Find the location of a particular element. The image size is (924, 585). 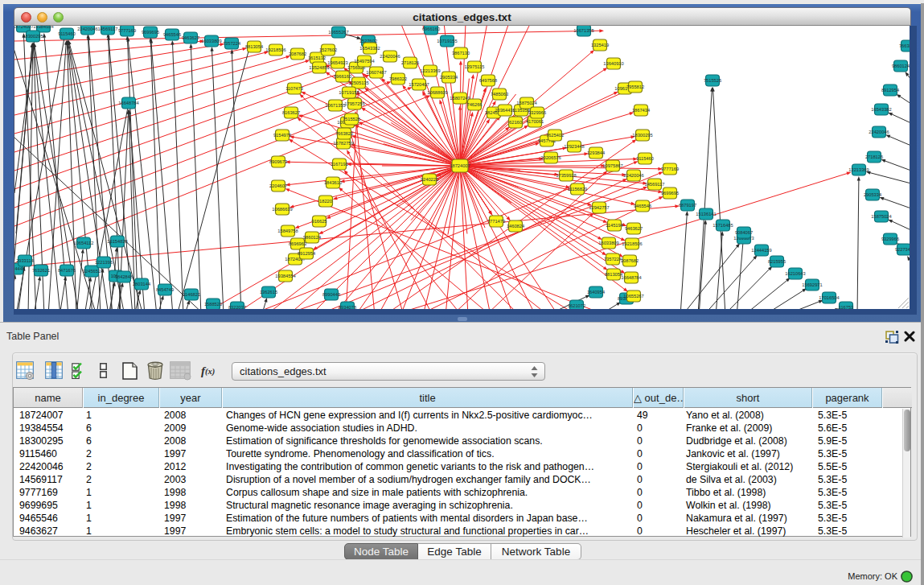

svg-text: 15807249 is located at coordinates (460, 98).